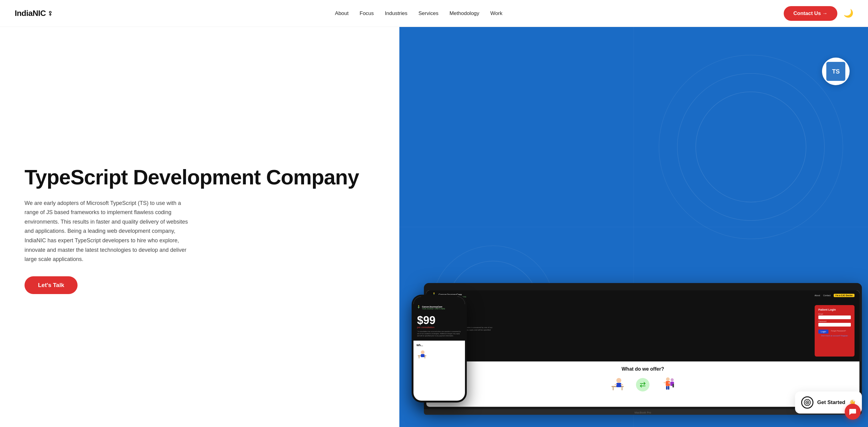 This screenshot has height=427, width=868. I want to click on phone-notch, so click(439, 300).